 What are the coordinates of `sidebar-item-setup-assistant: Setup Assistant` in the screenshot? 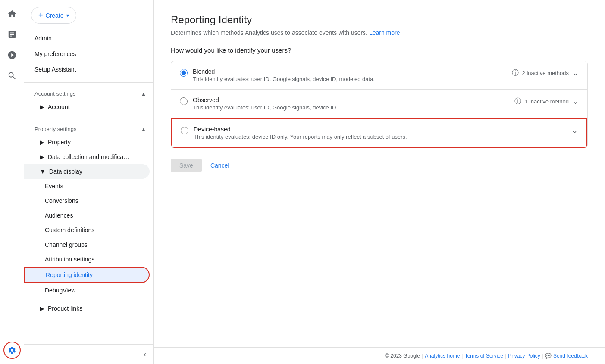 It's located at (87, 69).